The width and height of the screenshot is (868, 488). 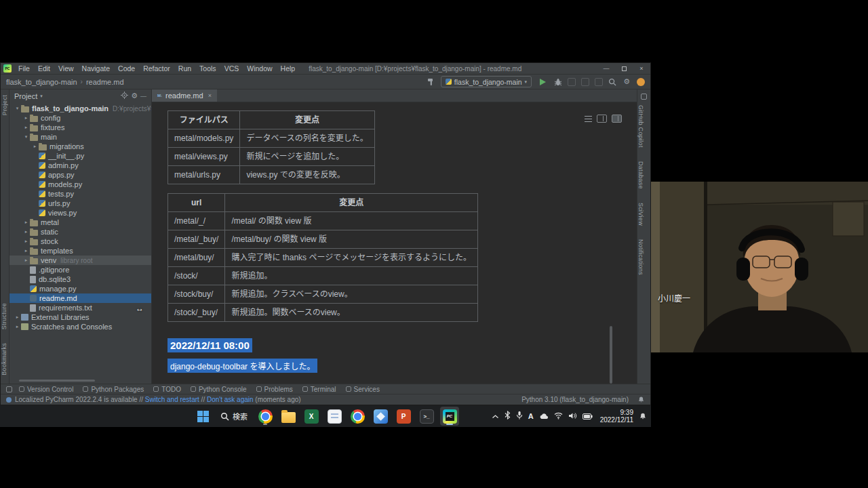 I want to click on taskbar-notes, so click(x=334, y=416).